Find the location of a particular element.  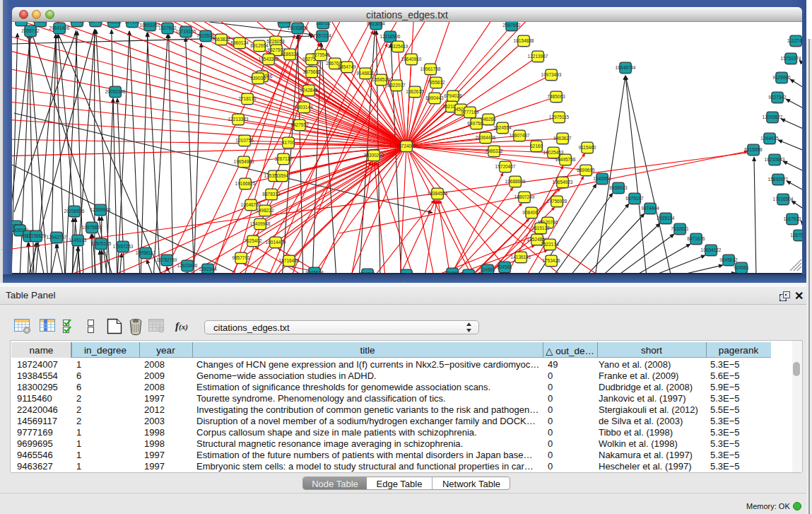

svg-text: 1244415 is located at coordinates (770, 139).